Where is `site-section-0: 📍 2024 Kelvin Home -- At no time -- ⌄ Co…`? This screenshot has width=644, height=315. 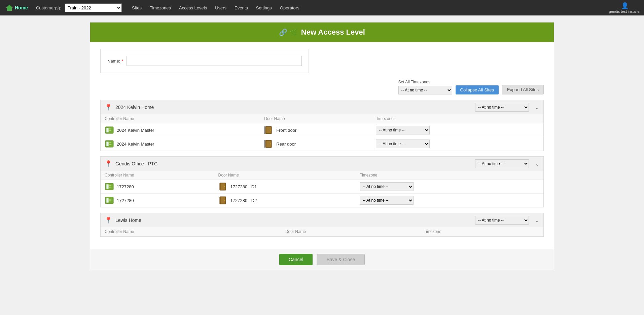 site-section-0: 📍 2024 Kelvin Home -- At no time -- ⌄ Co… is located at coordinates (322, 125).